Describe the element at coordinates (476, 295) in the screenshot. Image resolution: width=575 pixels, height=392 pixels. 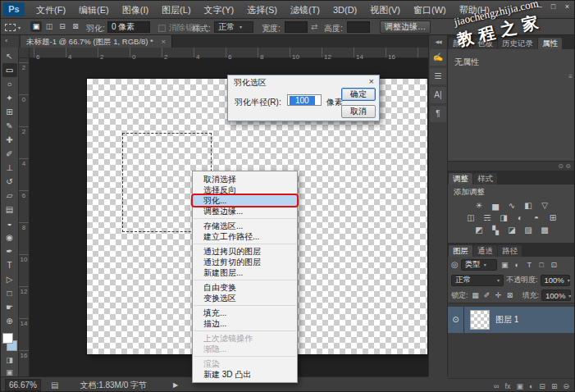
I see `lock-transparent-pixels-icon: ▦` at that location.